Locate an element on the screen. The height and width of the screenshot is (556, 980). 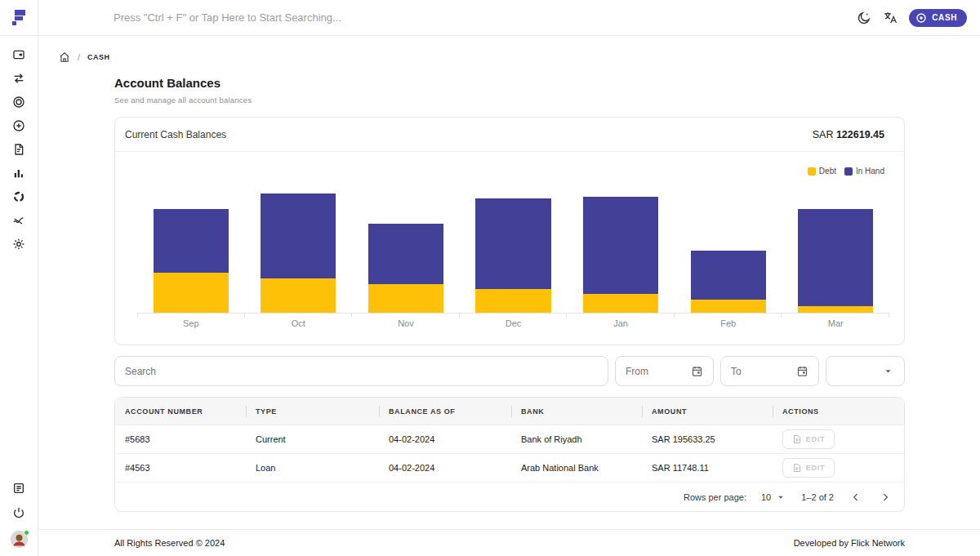
pagination-range: 1–2 of 2 is located at coordinates (817, 497).